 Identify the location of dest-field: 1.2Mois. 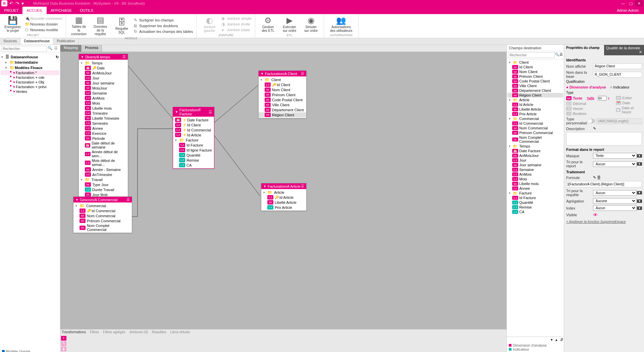
(535, 179).